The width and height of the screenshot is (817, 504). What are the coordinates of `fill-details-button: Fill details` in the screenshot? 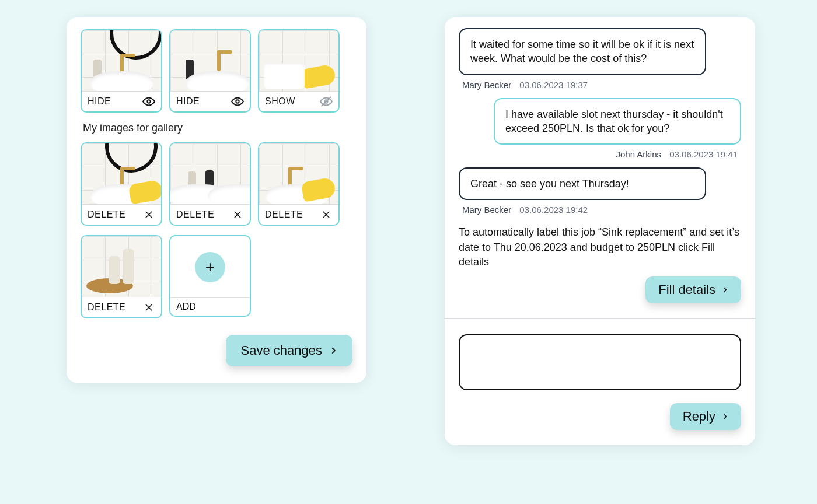 It's located at (693, 290).